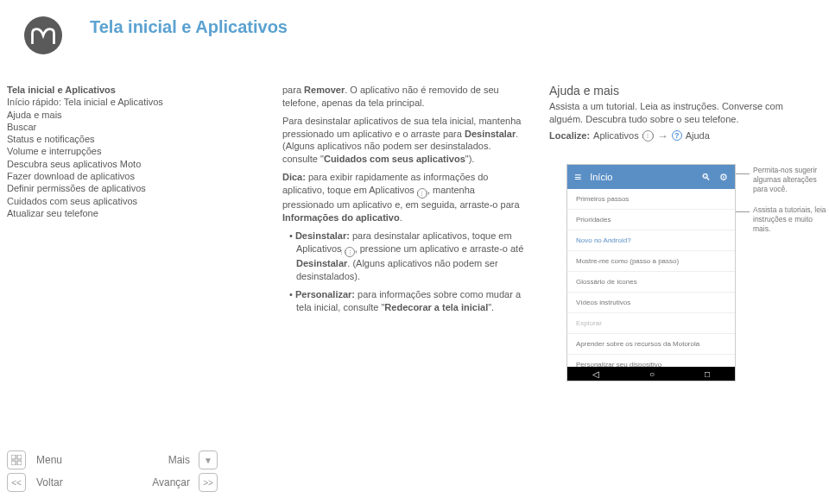 The width and height of the screenshot is (829, 504). What do you see at coordinates (325, 90) in the screenshot?
I see `bold-remover: Remover` at bounding box center [325, 90].